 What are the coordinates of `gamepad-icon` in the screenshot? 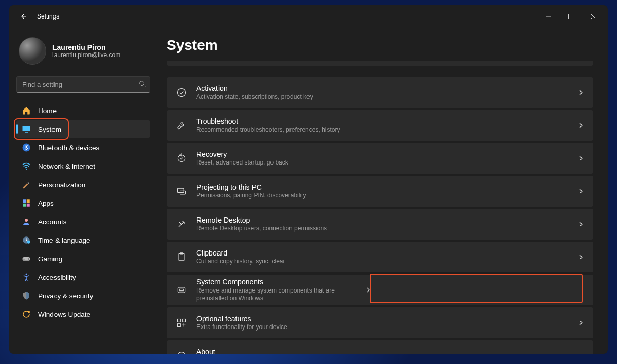 It's located at (26, 259).